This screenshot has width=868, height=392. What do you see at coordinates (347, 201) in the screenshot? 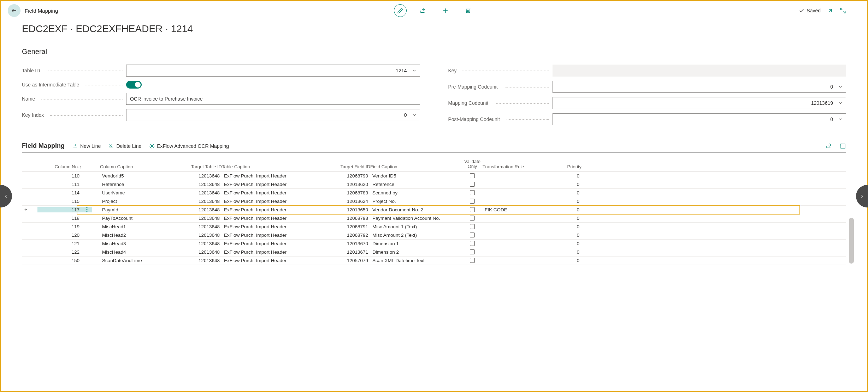
I see `cell-target-field: 12013624` at bounding box center [347, 201].